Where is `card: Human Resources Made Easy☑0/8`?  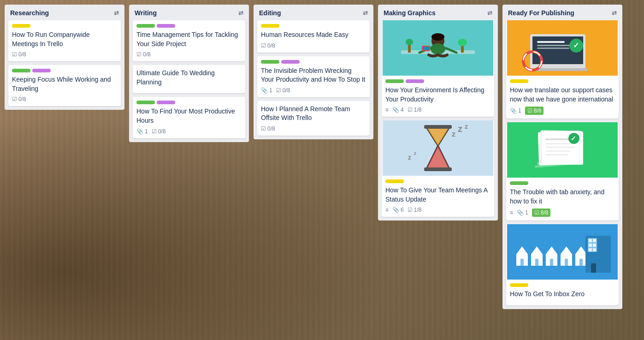 card: Human Resources Made Easy☑0/8 is located at coordinates (313, 36).